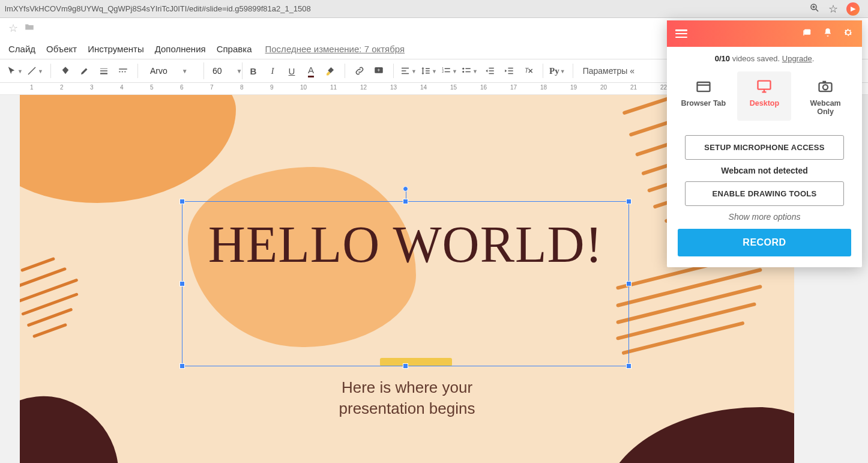 The image size is (868, 463). What do you see at coordinates (13, 28) in the screenshot?
I see `doc-star-icon: ☆` at bounding box center [13, 28].